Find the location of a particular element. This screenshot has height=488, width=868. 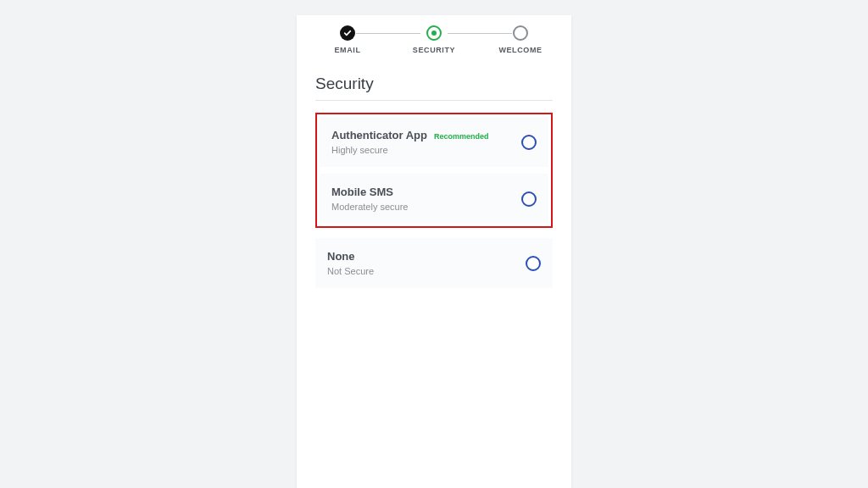

option-subtitle: Not Secure is located at coordinates (426, 271).